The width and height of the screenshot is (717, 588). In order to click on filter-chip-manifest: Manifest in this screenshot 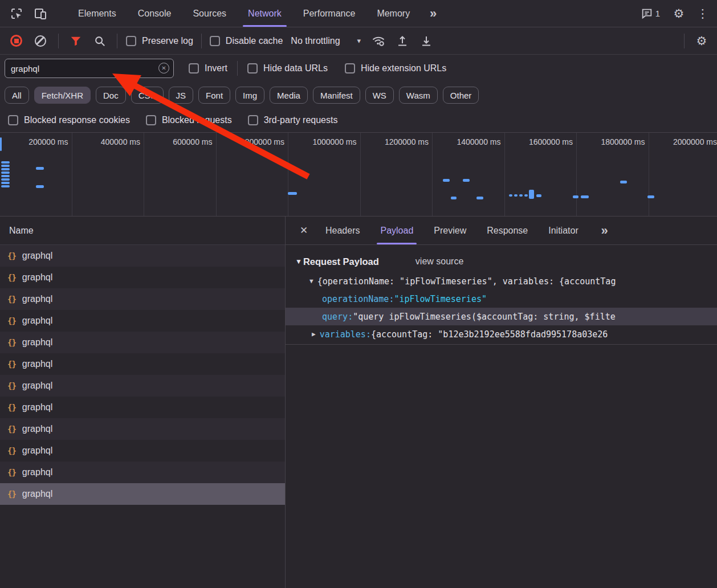, I will do `click(336, 95)`.